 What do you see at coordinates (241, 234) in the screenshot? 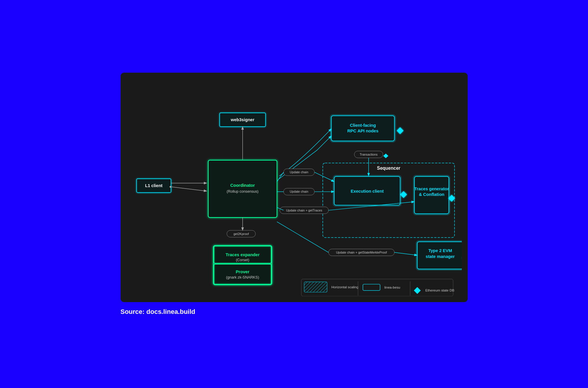
I see `get2kproof-label: get2Kproof` at bounding box center [241, 234].